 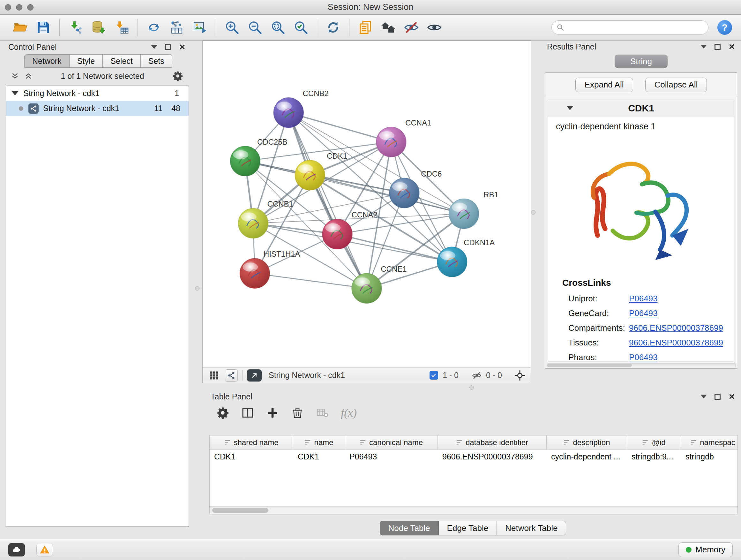 What do you see at coordinates (654, 457) in the screenshot?
I see `table-cell-@id: stringdb:9...` at bounding box center [654, 457].